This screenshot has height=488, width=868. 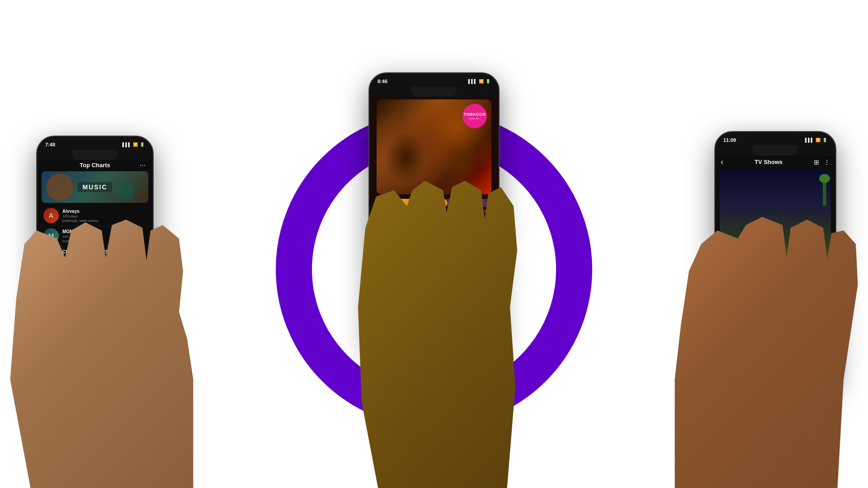 I want to click on badge-subtext: music for..., so click(x=475, y=118).